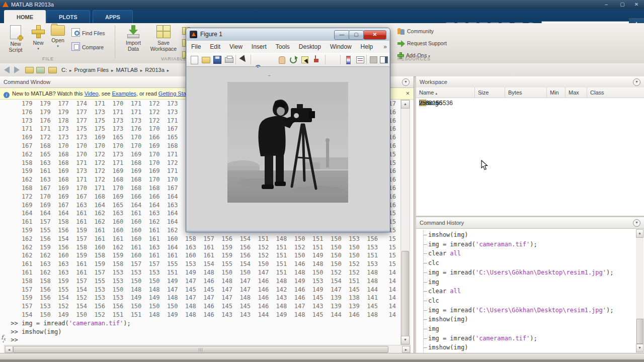  Describe the element at coordinates (7, 70) in the screenshot. I see `back-arrow-icon` at that location.